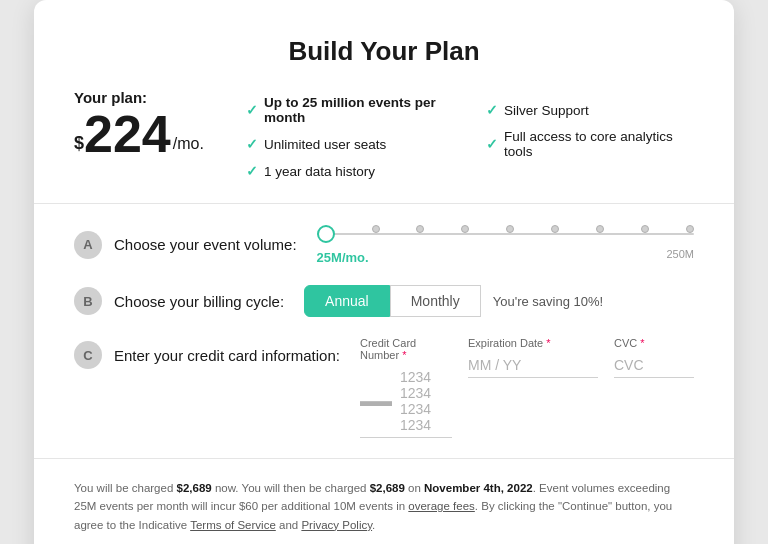  I want to click on feature-text: Full access to core analytics tools, so click(599, 144).